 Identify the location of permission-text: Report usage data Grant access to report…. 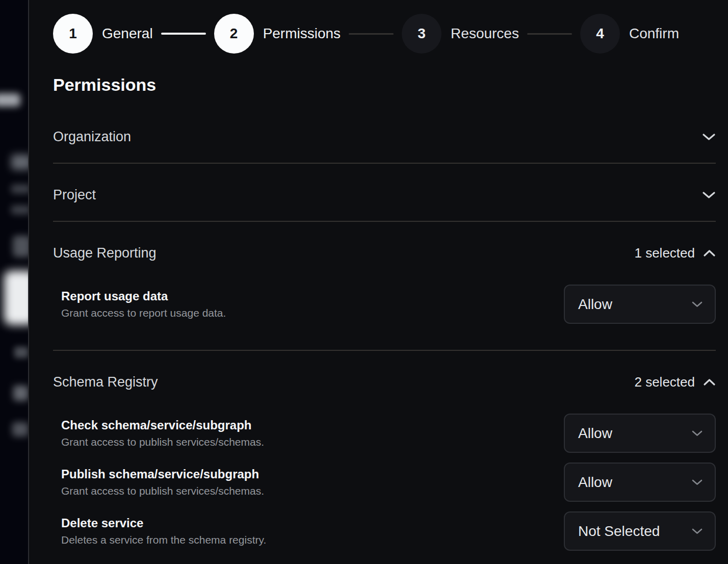
(144, 304).